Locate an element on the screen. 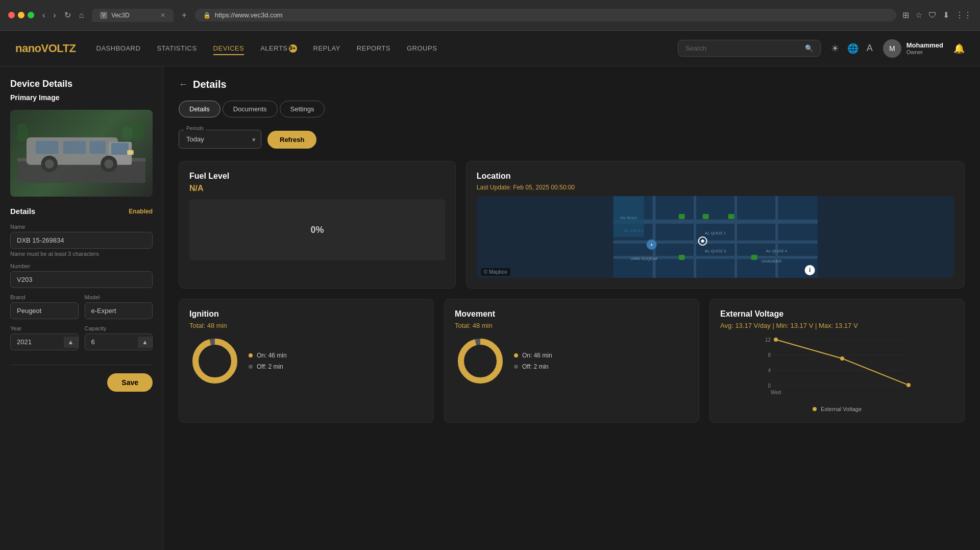 The height and width of the screenshot is (550, 980). nav-item-alerts: ALERTS9+ is located at coordinates (279, 49).